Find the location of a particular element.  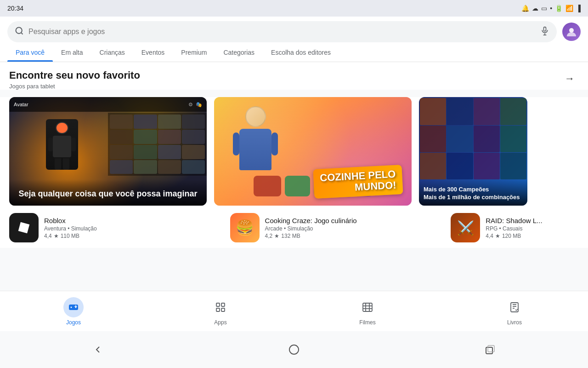

recent-button is located at coordinates (490, 350).